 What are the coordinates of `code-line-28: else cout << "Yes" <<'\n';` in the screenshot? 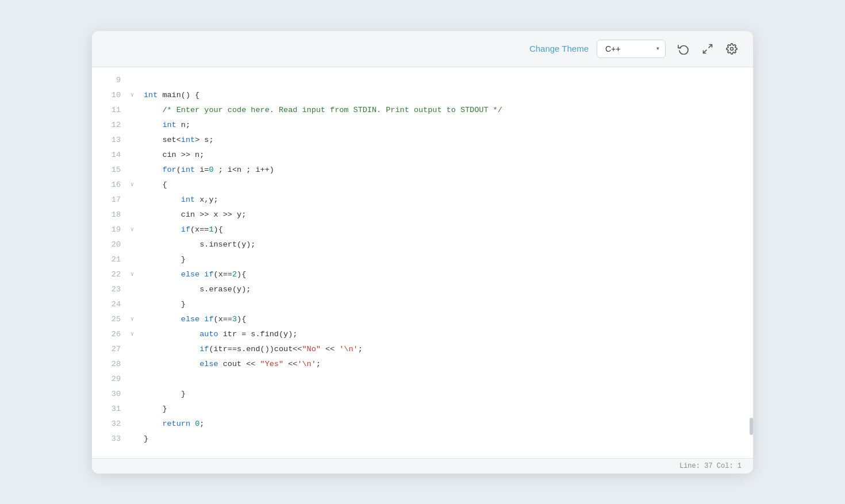 It's located at (448, 364).